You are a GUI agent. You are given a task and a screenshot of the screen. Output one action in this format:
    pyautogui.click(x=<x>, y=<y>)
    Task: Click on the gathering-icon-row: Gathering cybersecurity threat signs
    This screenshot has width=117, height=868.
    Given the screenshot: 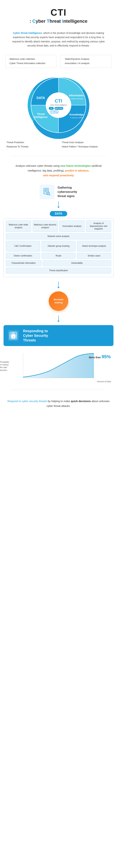 What is the action you would take?
    pyautogui.click(x=59, y=192)
    